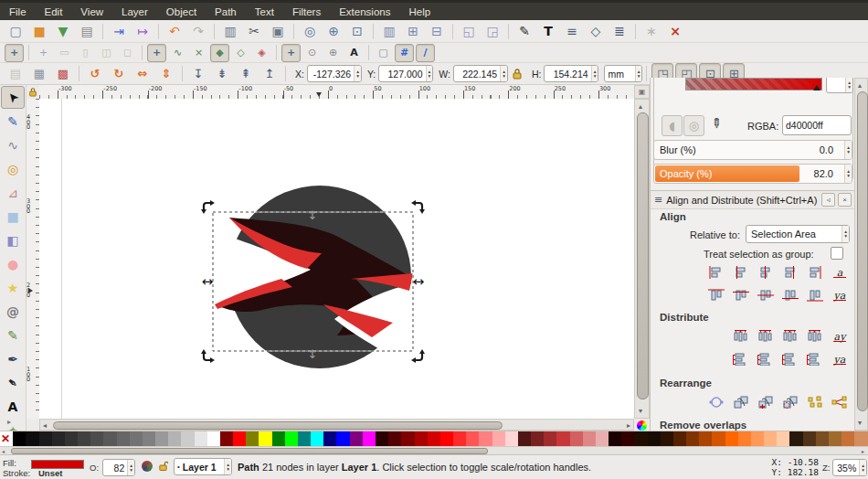  What do you see at coordinates (6, 439) in the screenshot?
I see `palette-swatch-none` at bounding box center [6, 439].